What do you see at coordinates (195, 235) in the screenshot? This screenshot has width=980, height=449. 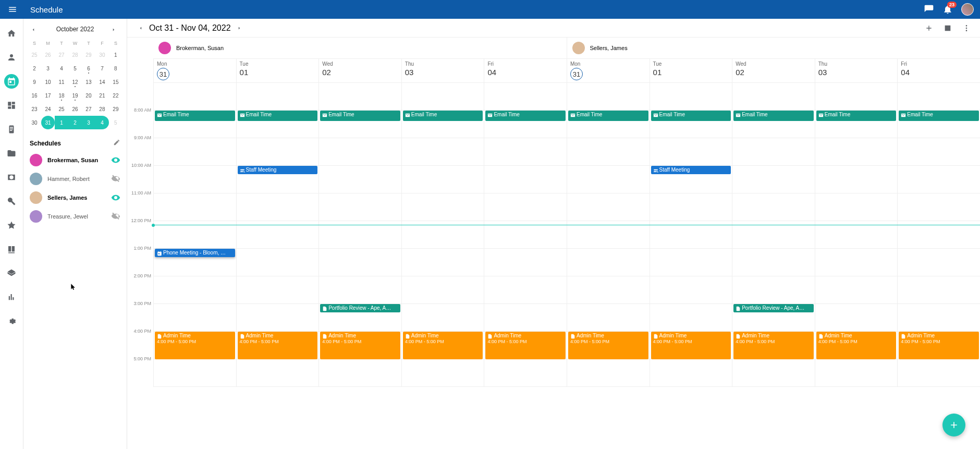 I see `day-column: Email TimePhone Meeting - Bloom, …Admin …` at bounding box center [195, 235].